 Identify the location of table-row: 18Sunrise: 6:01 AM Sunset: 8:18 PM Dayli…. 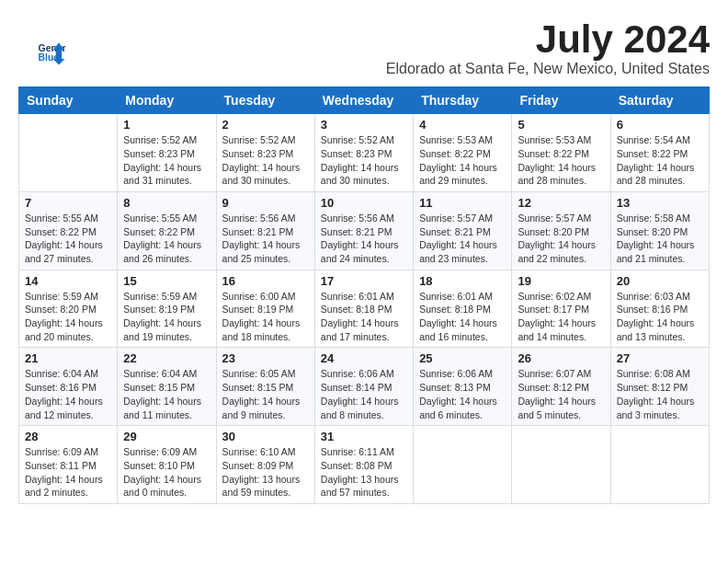
(463, 309).